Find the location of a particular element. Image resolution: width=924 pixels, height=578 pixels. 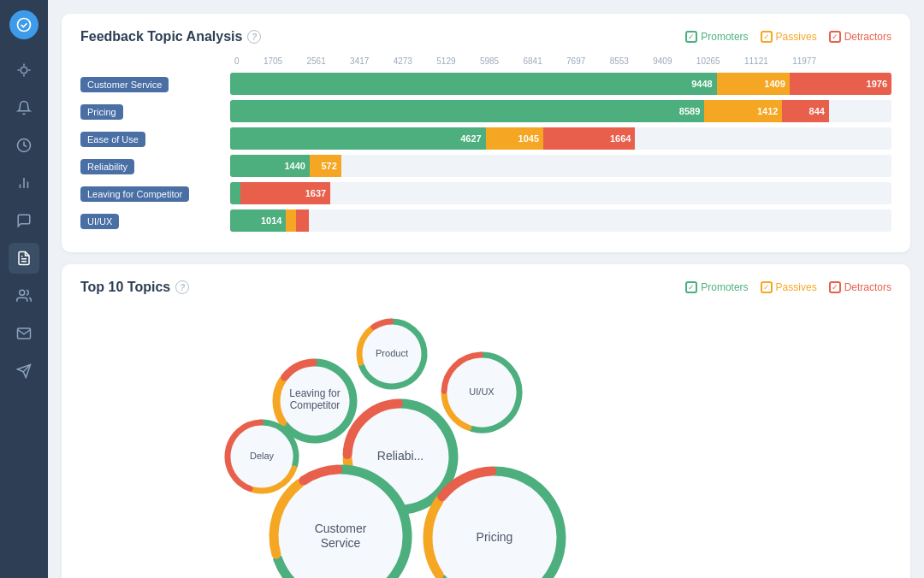

axis-label: 11977 is located at coordinates (804, 62).